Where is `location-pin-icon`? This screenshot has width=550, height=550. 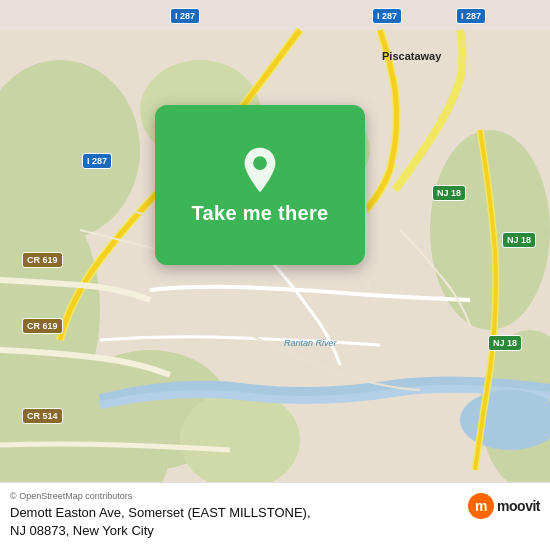 location-pin-icon is located at coordinates (260, 170).